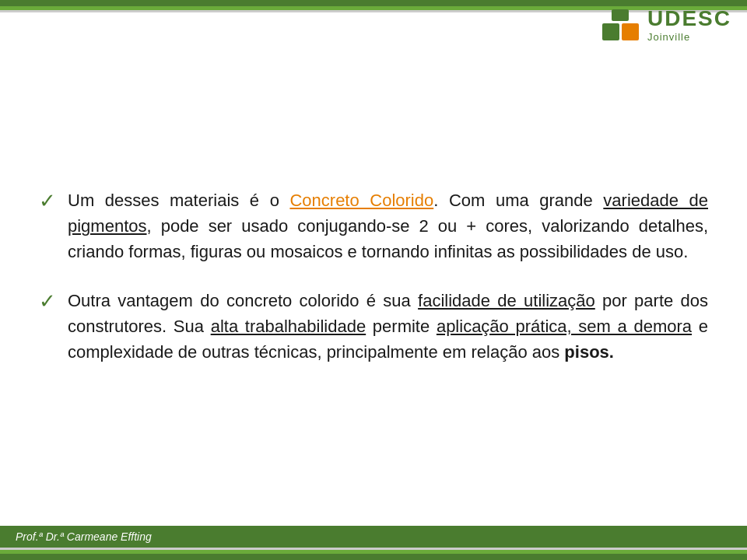 This screenshot has height=560, width=747. Describe the element at coordinates (689, 19) in the screenshot. I see `logo-udesc-text: UDESC` at that location.